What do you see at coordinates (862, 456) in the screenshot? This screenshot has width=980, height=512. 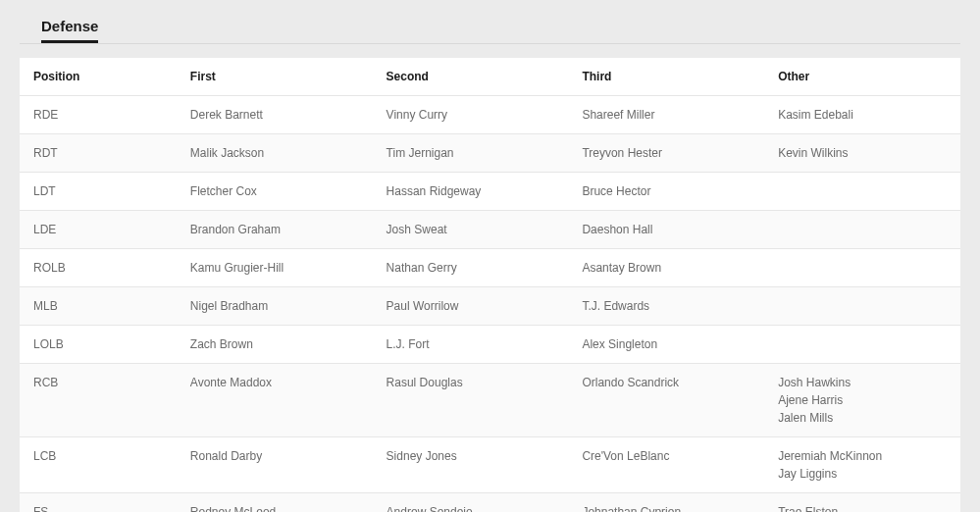 I see `other-player: Jeremiah McKinnon` at bounding box center [862, 456].